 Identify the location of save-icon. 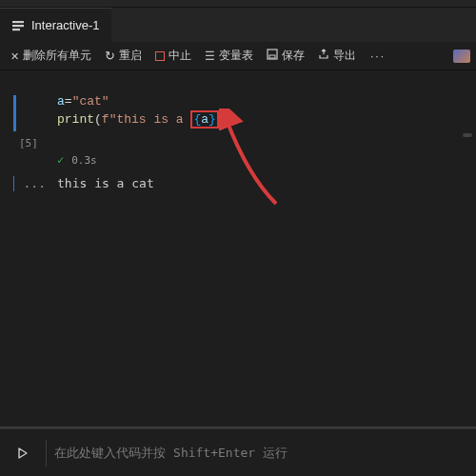
(272, 55).